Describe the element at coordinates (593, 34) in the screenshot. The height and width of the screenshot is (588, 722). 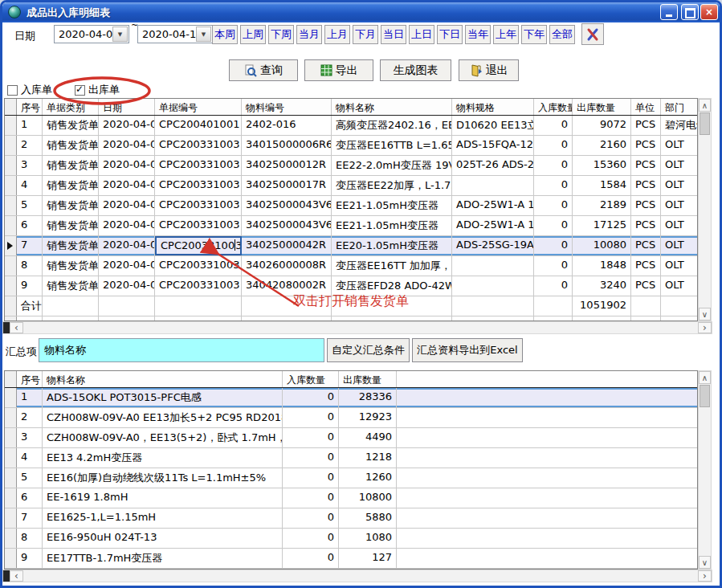
I see `tools-button` at that location.